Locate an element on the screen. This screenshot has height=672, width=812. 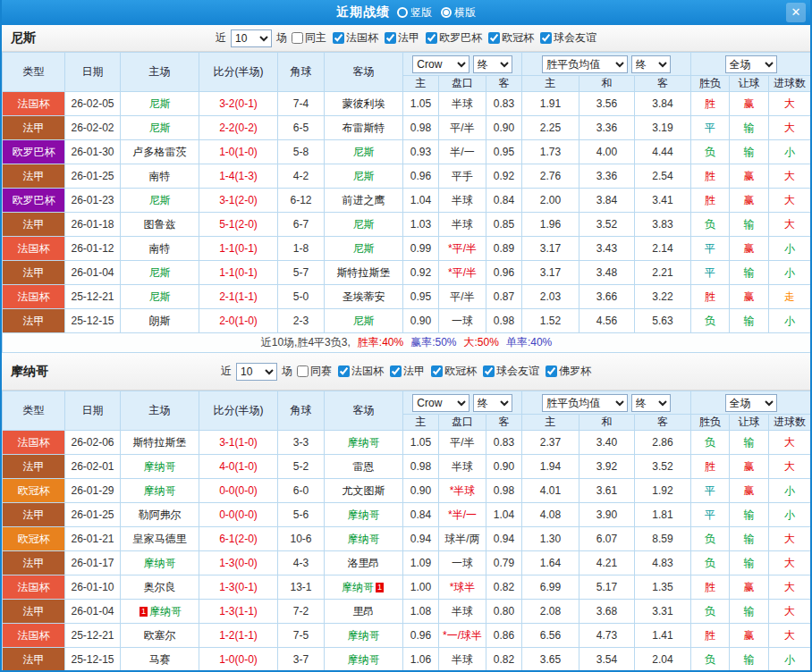
home-team: 尼斯 is located at coordinates (160, 129).